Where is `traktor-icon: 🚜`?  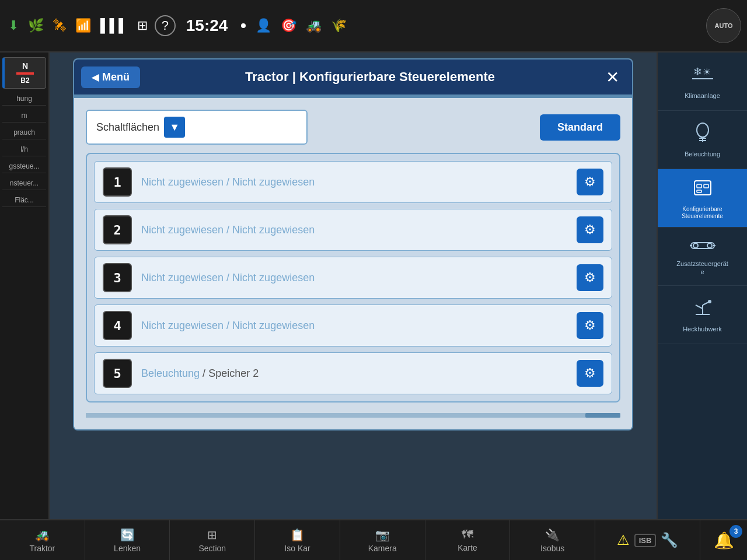 traktor-icon: 🚜 is located at coordinates (42, 535).